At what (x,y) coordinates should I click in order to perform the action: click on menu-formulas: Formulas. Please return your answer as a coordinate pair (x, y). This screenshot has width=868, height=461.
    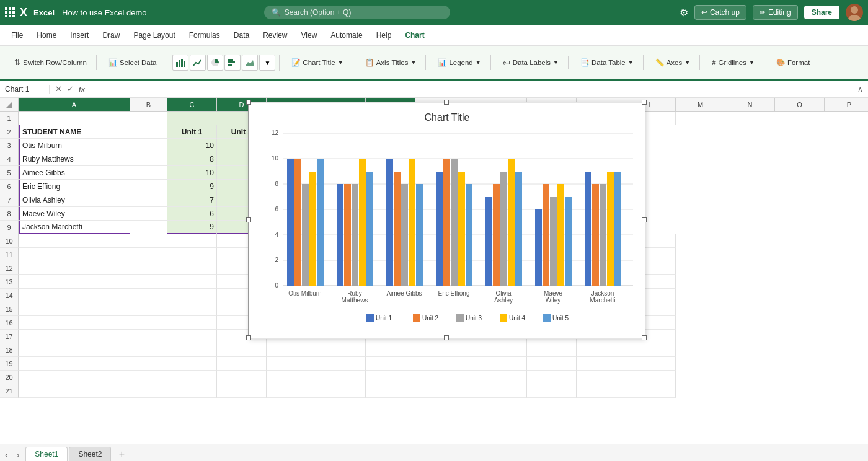
    Looking at the image, I should click on (205, 35).